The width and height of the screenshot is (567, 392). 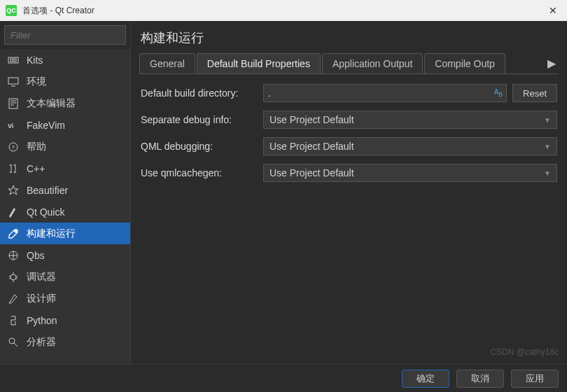 What do you see at coordinates (51, 104) in the screenshot?
I see `sidebar-item-label: 文本编辑器` at bounding box center [51, 104].